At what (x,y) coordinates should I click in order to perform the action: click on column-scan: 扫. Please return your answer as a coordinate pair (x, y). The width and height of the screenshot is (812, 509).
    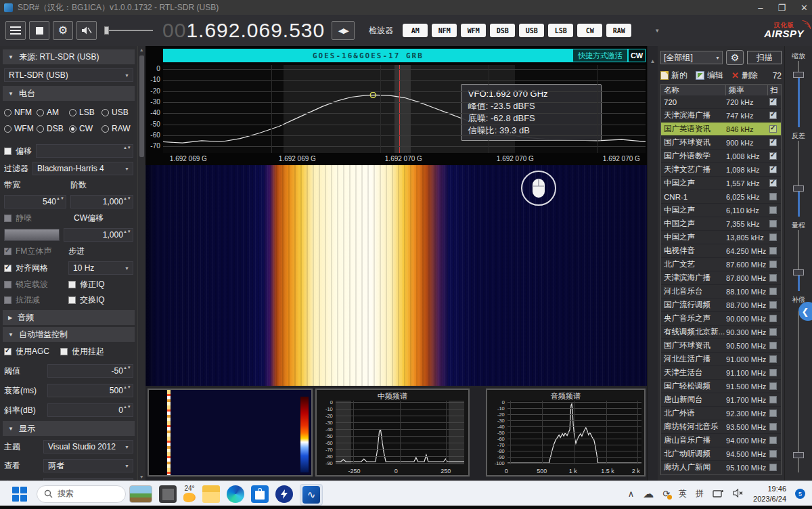
    Looking at the image, I should click on (775, 91).